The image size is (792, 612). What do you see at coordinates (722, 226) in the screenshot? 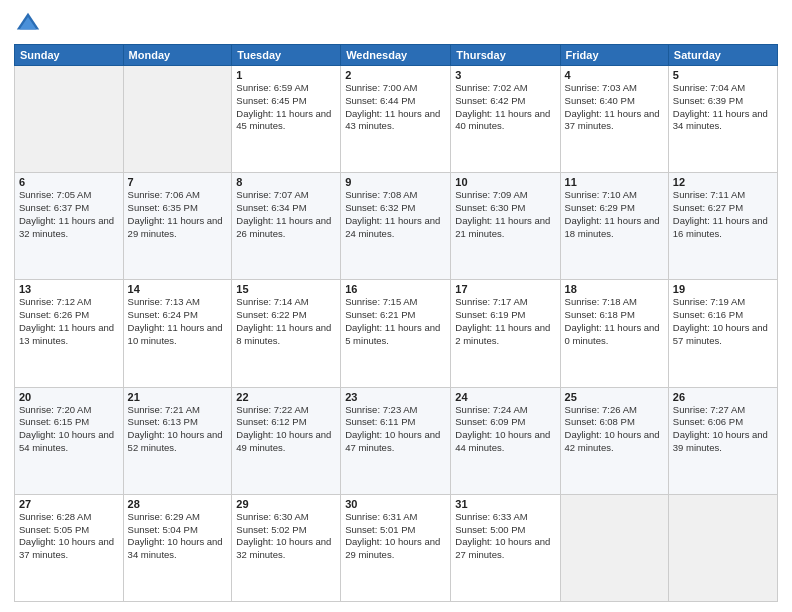
I see `day-cell: 12Sunrise: 7:11 AM Sunset: 6:27 PM Dayli…` at bounding box center [722, 226].